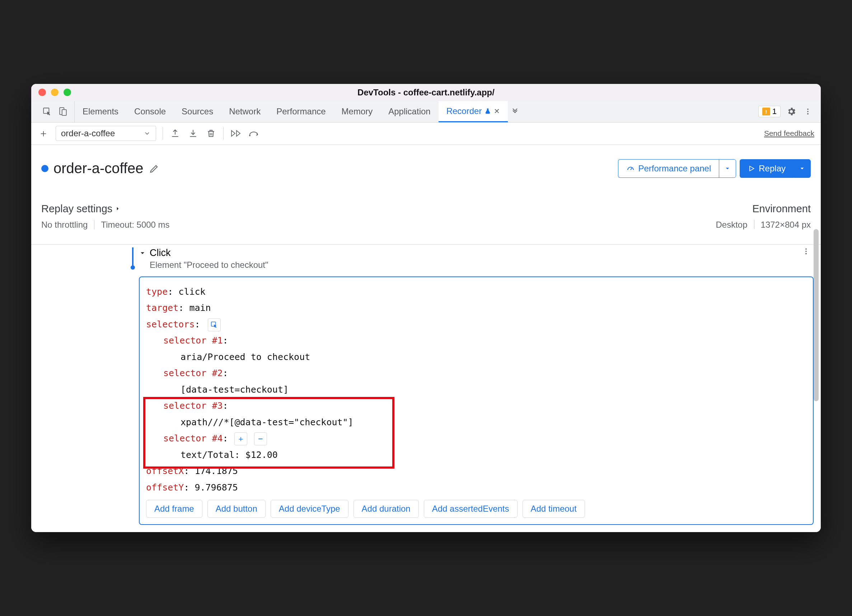 Image resolution: width=852 pixels, height=616 pixels. What do you see at coordinates (254, 134) in the screenshot?
I see `step-over-icon` at bounding box center [254, 134].